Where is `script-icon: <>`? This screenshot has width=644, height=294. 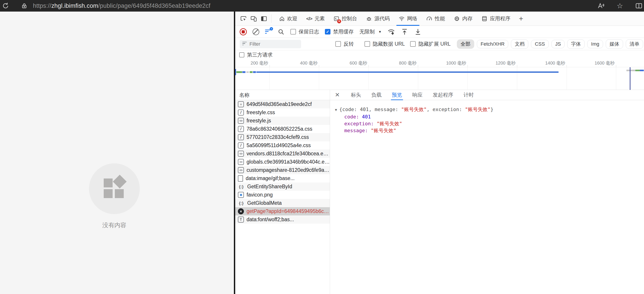 script-icon: <> is located at coordinates (241, 154).